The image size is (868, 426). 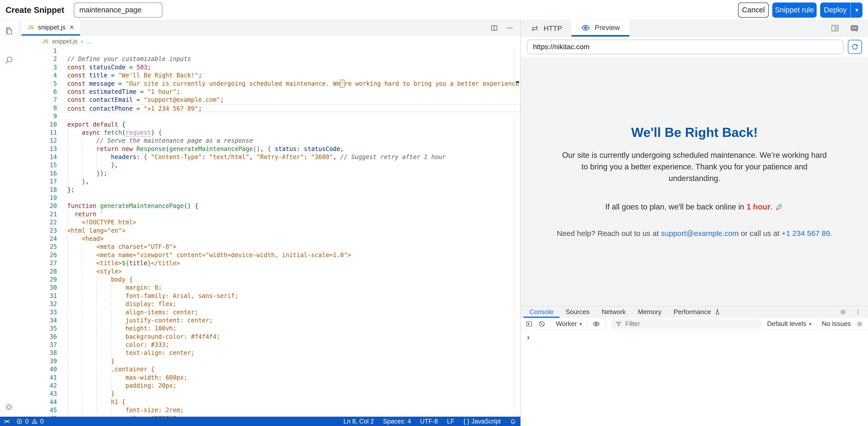 What do you see at coordinates (269, 312) in the screenshot?
I see `code-line: 33 align-items: center;` at bounding box center [269, 312].